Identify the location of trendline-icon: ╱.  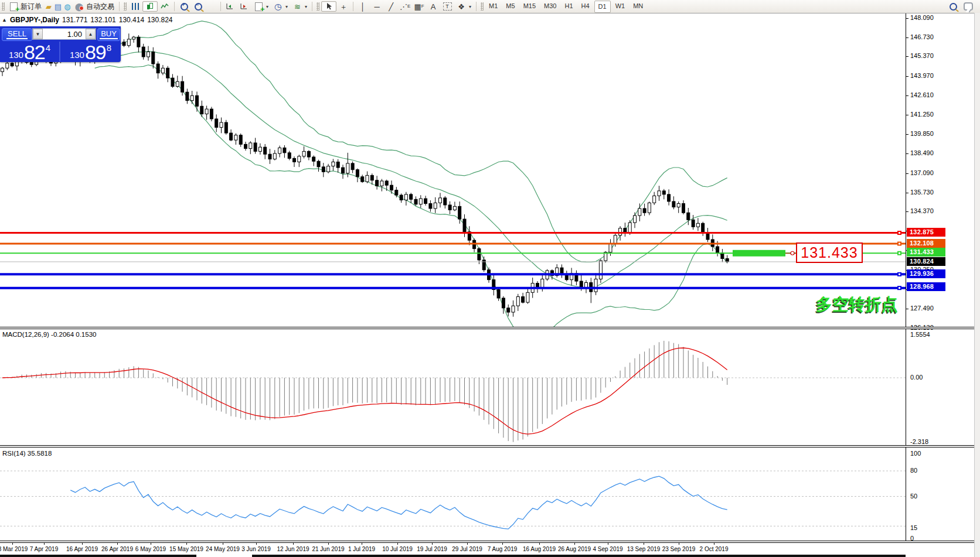
(391, 6).